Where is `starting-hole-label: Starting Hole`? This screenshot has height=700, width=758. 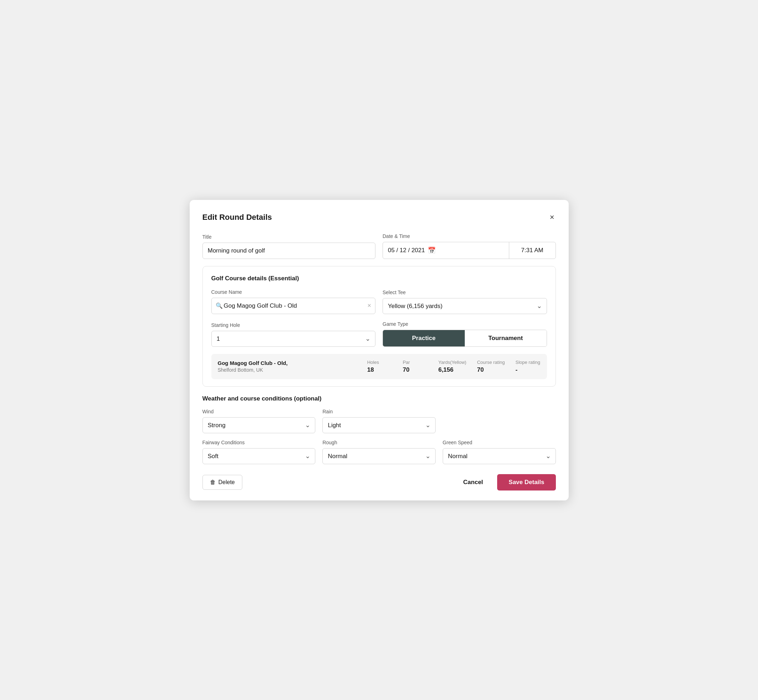 starting-hole-label: Starting Hole is located at coordinates (294, 325).